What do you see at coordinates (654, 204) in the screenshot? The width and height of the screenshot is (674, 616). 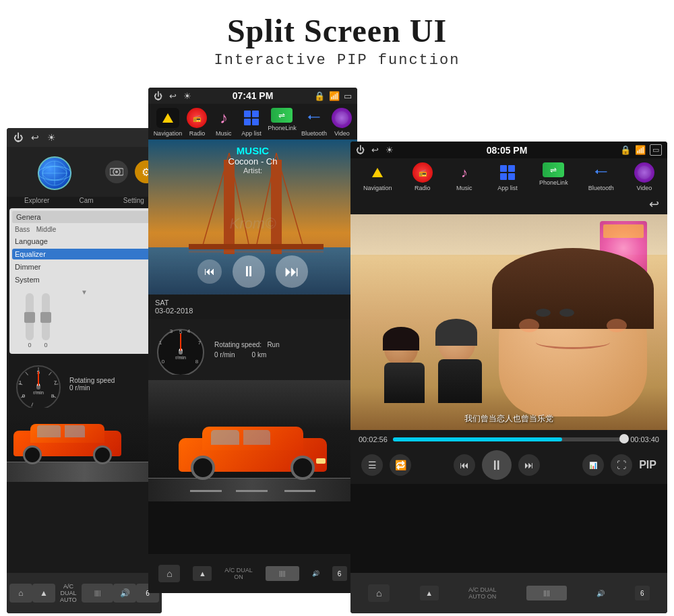 I see `right-back-btn: ↩` at bounding box center [654, 204].